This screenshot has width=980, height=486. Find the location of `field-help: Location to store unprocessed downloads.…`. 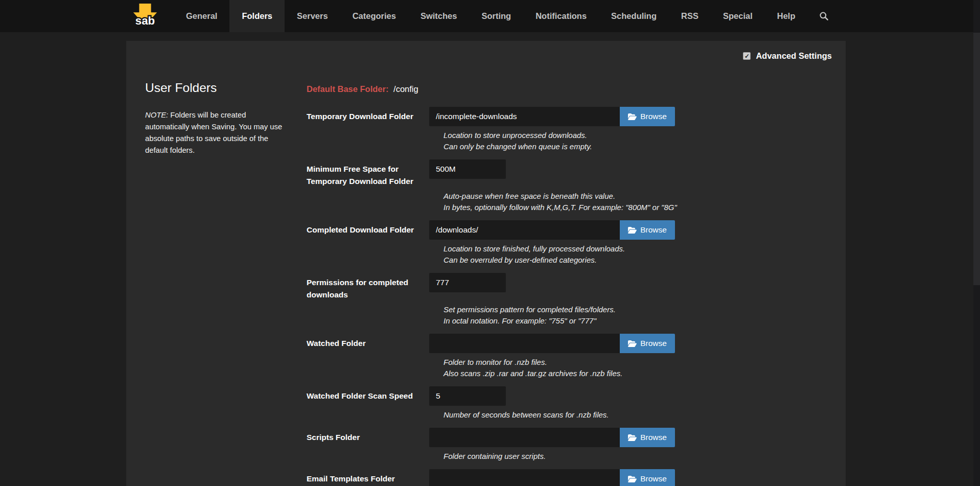

field-help: Location to store unprocessed downloads.… is located at coordinates (645, 141).